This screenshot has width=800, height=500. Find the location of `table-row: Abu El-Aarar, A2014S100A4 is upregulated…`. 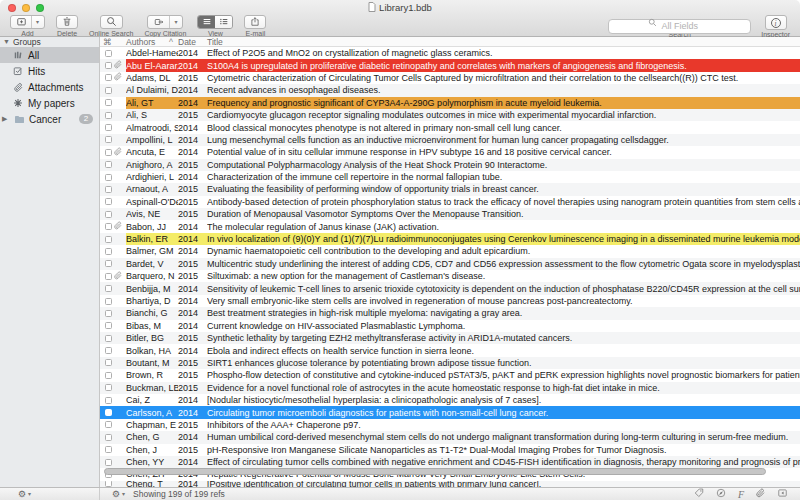

table-row: Abu El-Aarar, A2014S100A4 is upregulated… is located at coordinates (450, 65).